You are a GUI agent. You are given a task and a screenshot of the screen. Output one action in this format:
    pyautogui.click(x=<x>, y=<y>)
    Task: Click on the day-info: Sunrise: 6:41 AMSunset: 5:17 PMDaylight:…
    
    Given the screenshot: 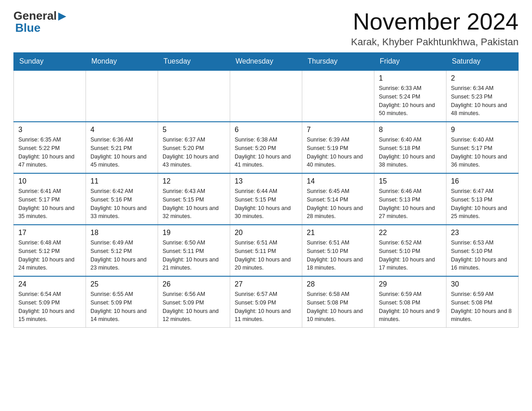 What is the action you would take?
    pyautogui.click(x=50, y=204)
    